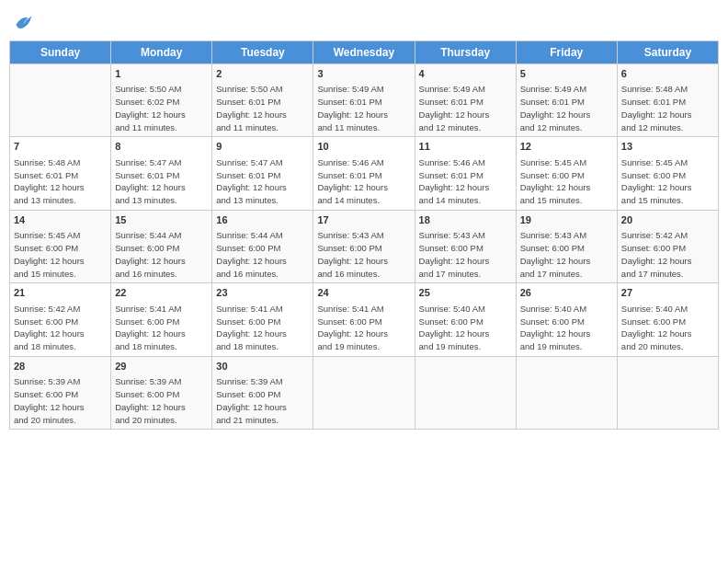  I want to click on day-number: 6, so click(667, 74).